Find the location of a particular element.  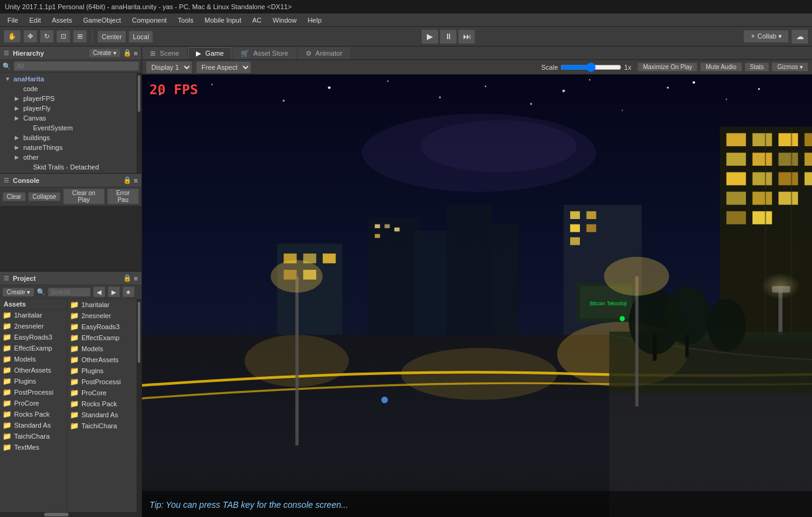

menu-ac: AC is located at coordinates (257, 20).